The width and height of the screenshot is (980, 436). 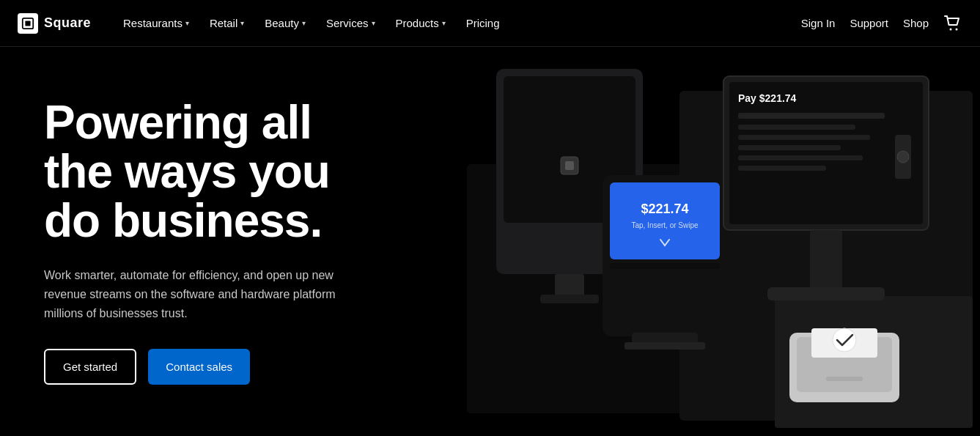 I want to click on nav-label-products: Products, so click(x=418, y=23).